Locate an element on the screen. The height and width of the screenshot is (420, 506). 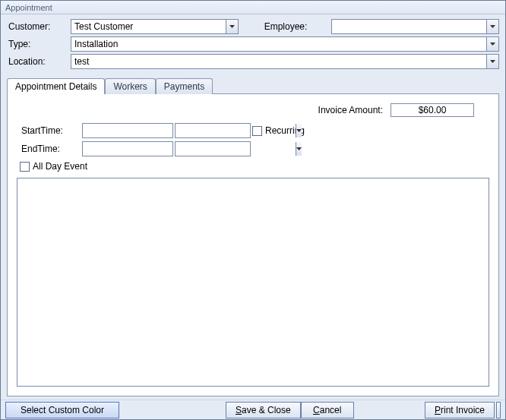
allday-checkbox: All Day Event is located at coordinates (253, 166).